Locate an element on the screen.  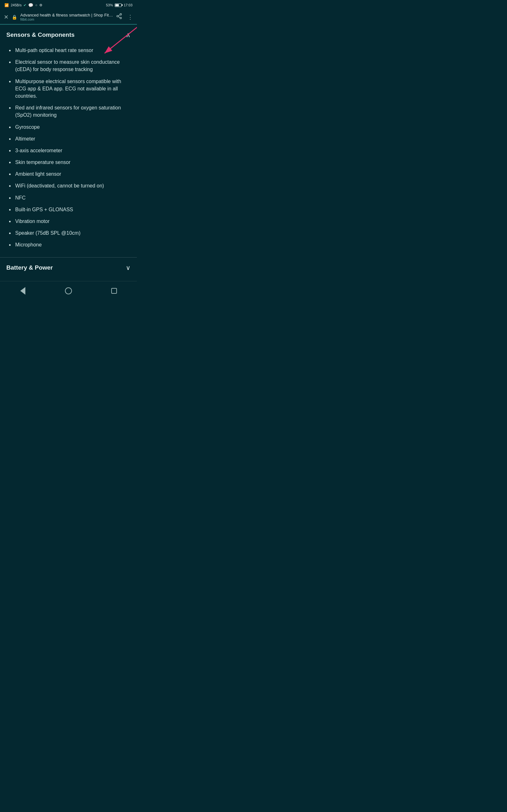
list-item: Built-in GPS + GLONASS is located at coordinates (68, 209).